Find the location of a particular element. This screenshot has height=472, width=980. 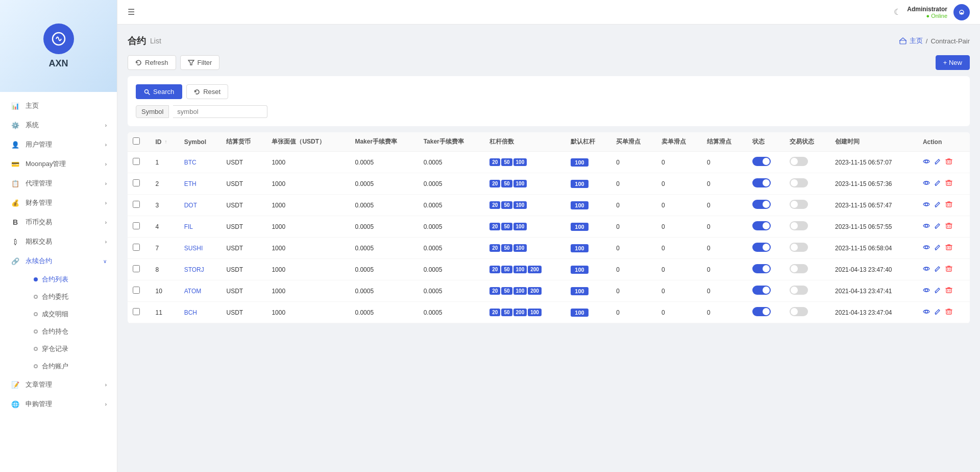

sidebar-item-user-mgmt: 👤 用户管理 › is located at coordinates (58, 145).